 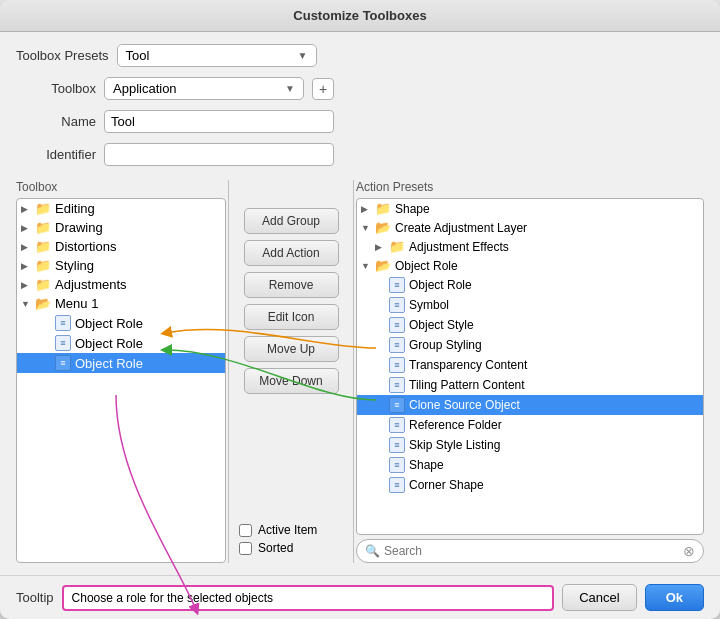 What do you see at coordinates (121, 246) in the screenshot?
I see `tree-item-distortions: ▶ 📁 Distortions` at bounding box center [121, 246].